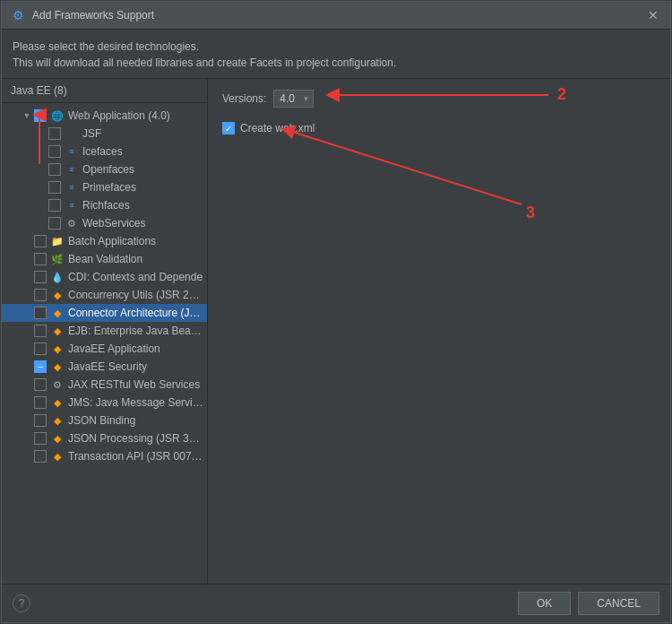 Image resolution: width=672 pixels, height=624 pixels. I want to click on cancel-button: CANCEL, so click(618, 603).